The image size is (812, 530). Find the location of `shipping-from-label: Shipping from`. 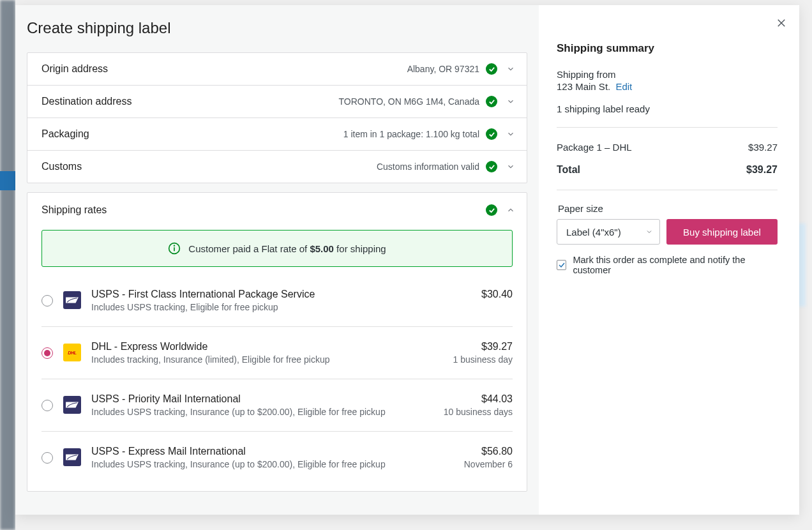

shipping-from-label: Shipping from is located at coordinates (667, 74).